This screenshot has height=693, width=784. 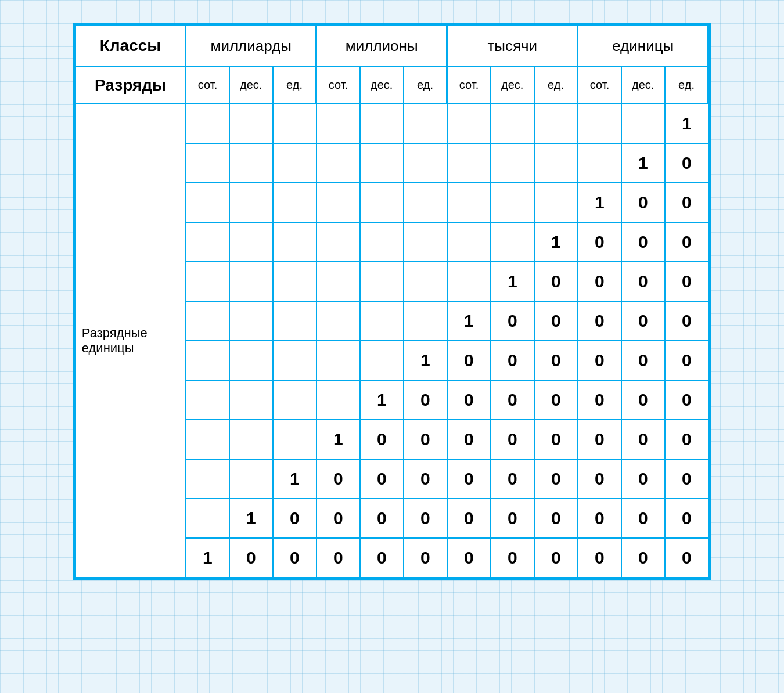 I want to click on rank-label-9: сот., so click(x=599, y=85).